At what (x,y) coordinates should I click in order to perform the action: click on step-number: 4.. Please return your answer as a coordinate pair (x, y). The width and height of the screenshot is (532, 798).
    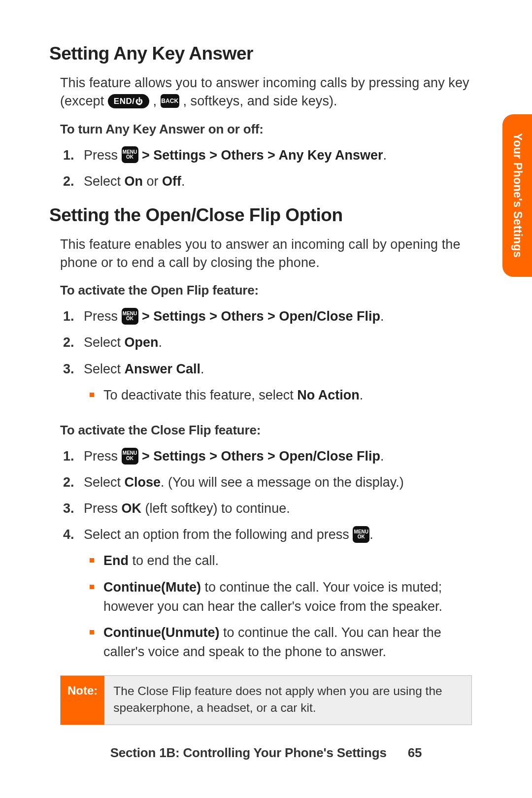
    Looking at the image, I should click on (69, 535).